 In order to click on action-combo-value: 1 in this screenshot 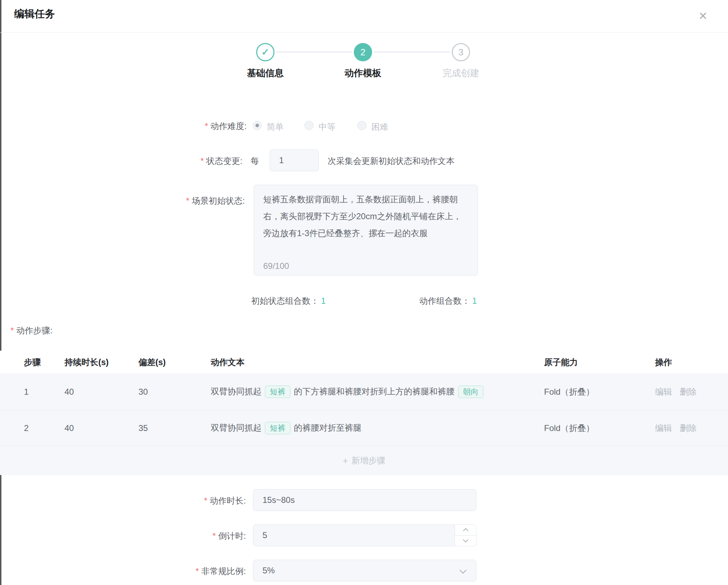, I will do `click(474, 301)`.